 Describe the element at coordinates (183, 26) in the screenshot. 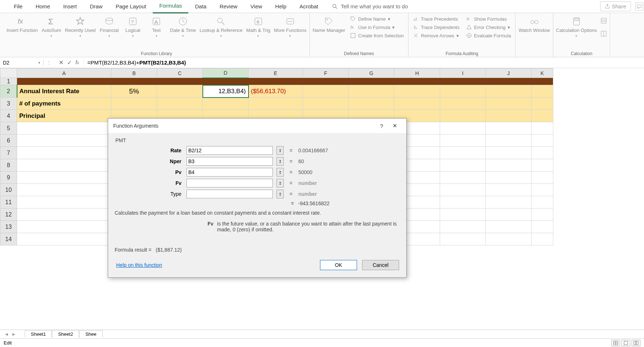

I see `date-time-button: Date & Time▾` at that location.